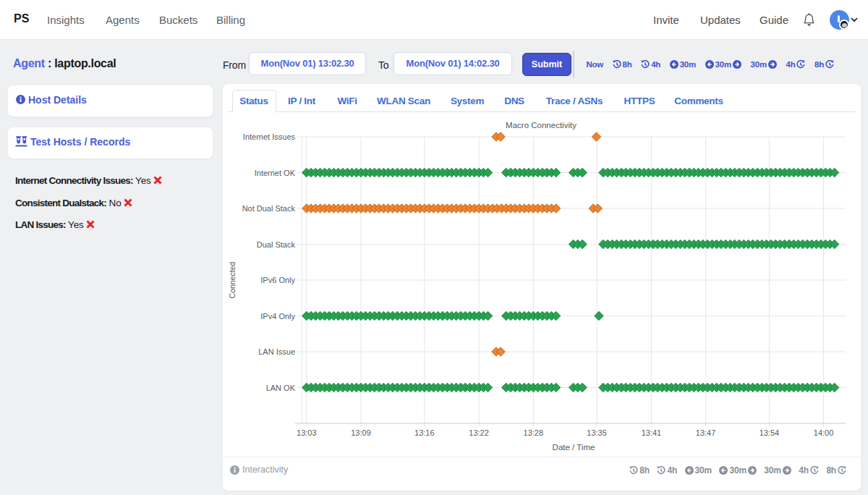 This screenshot has width=868, height=495. Describe the element at coordinates (307, 433) in the screenshot. I see `svg-text: 13:03` at that location.